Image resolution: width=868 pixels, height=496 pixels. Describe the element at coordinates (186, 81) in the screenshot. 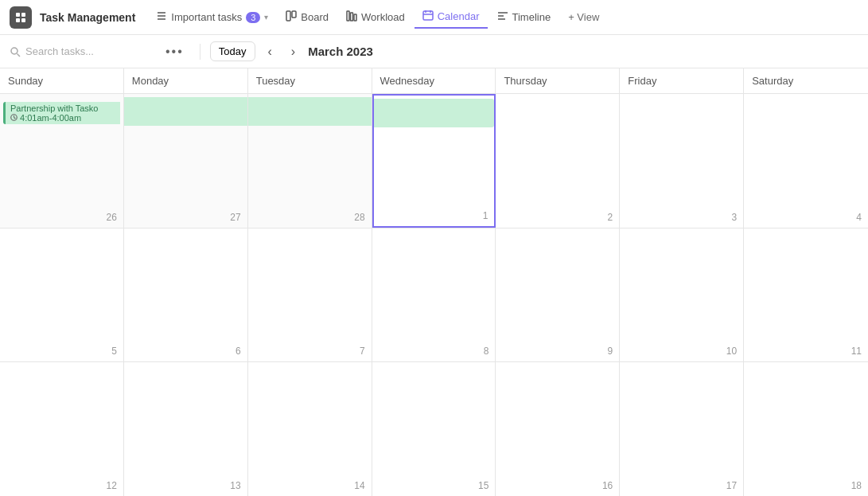

I see `day-header-monday: Monday` at that location.